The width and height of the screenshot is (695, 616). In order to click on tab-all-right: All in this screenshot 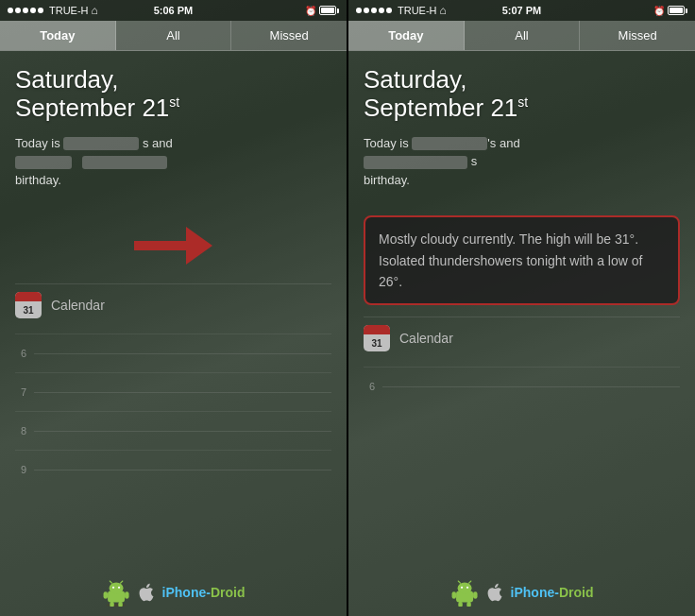, I will do `click(523, 36)`.